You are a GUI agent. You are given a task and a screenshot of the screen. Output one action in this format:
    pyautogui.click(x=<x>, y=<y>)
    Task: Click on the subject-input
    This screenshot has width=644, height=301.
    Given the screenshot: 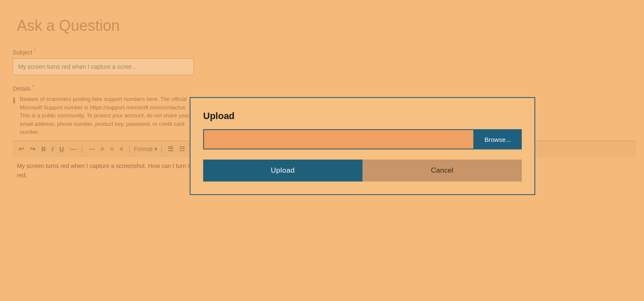 What is the action you would take?
    pyautogui.click(x=103, y=67)
    